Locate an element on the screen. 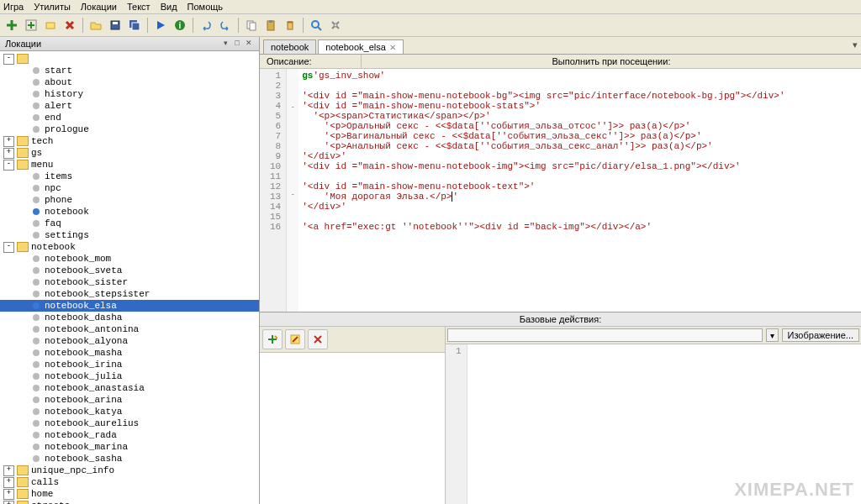 Image resolution: width=861 pixels, height=504 pixels. panel-menu-icon: ▾ is located at coordinates (225, 44).